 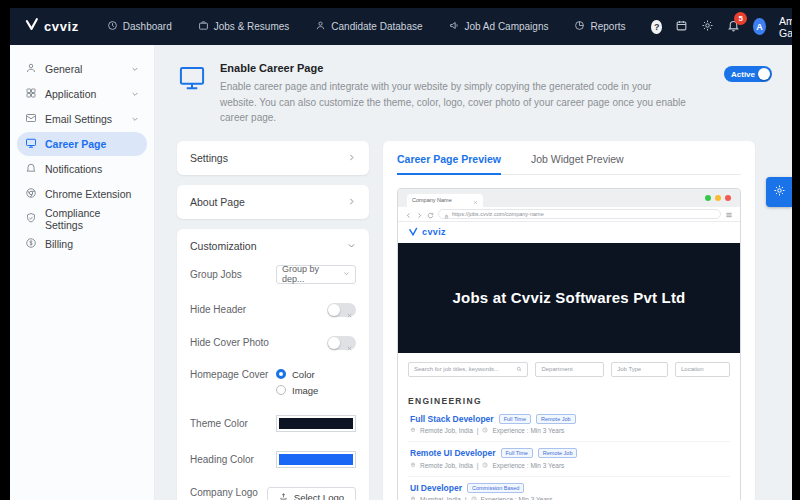 What do you see at coordinates (316, 424) in the screenshot?
I see `theme-color-value` at bounding box center [316, 424].